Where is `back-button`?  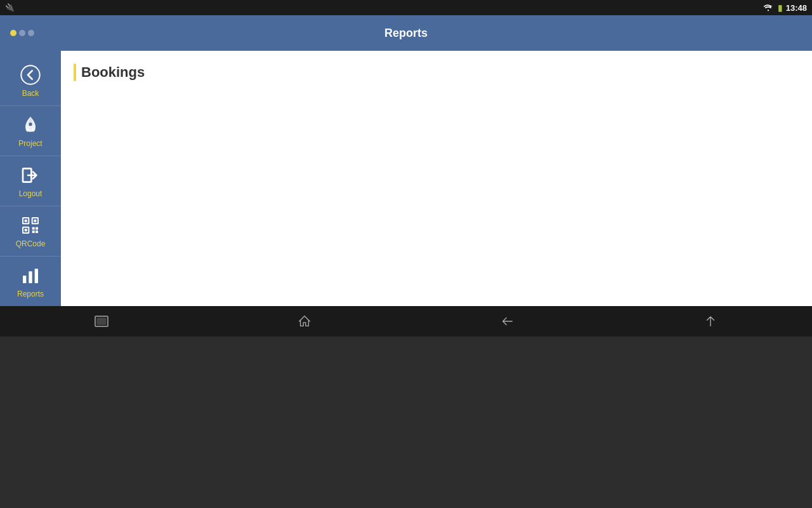
back-button is located at coordinates (508, 321).